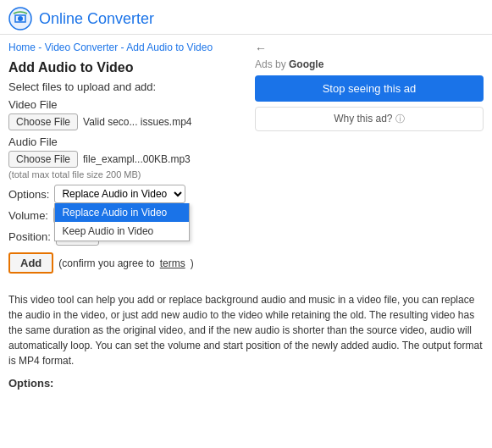 The image size is (492, 448). I want to click on stop-seeing-ad-button: Stop seeing this ad, so click(369, 88).